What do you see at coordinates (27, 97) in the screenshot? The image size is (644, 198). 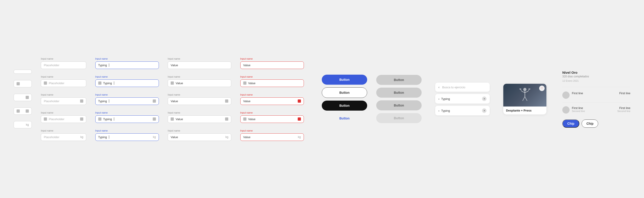 I see `input-icon-right` at bounding box center [27, 97].